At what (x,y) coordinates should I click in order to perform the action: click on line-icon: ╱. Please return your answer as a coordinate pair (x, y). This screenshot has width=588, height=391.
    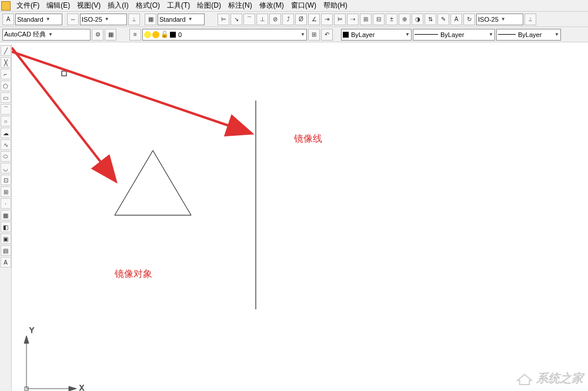
    Looking at the image, I should click on (6, 51).